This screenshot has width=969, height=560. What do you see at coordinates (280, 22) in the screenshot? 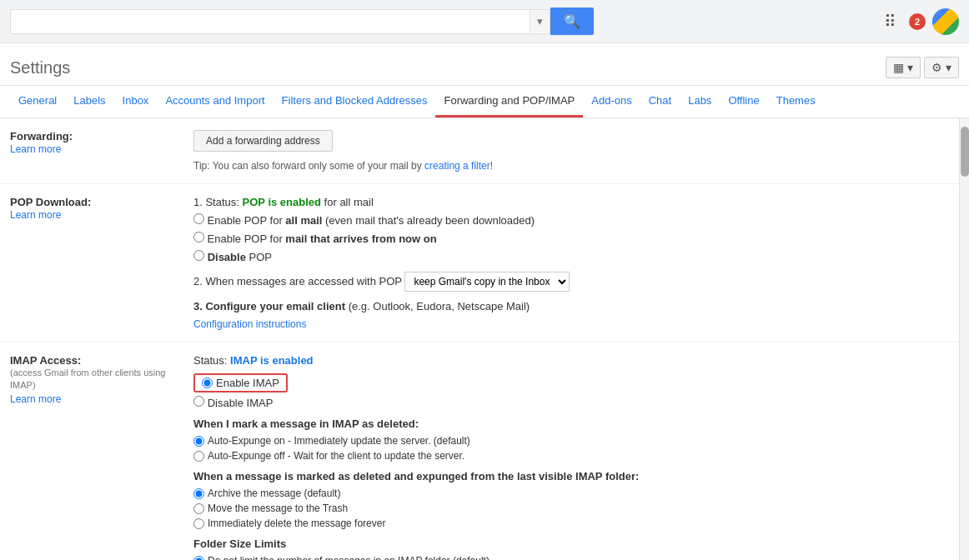
I see `search-input-wrapper: ▾` at bounding box center [280, 22].